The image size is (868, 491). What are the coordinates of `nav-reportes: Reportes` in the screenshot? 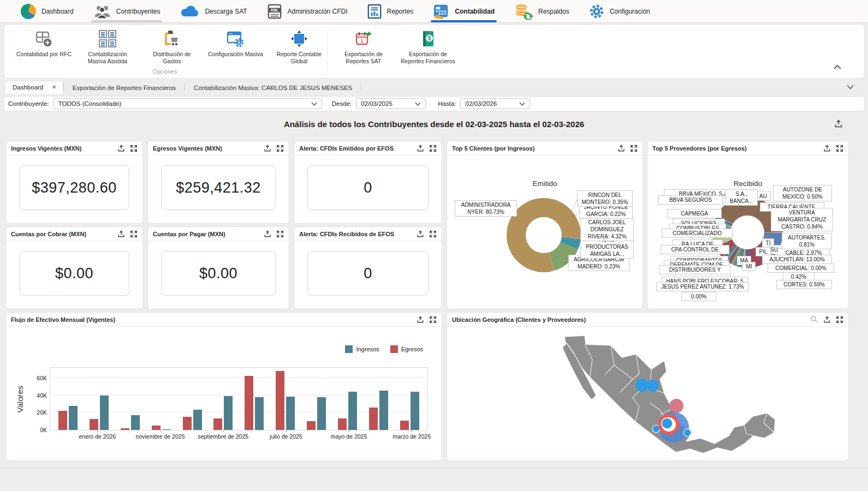 It's located at (391, 11).